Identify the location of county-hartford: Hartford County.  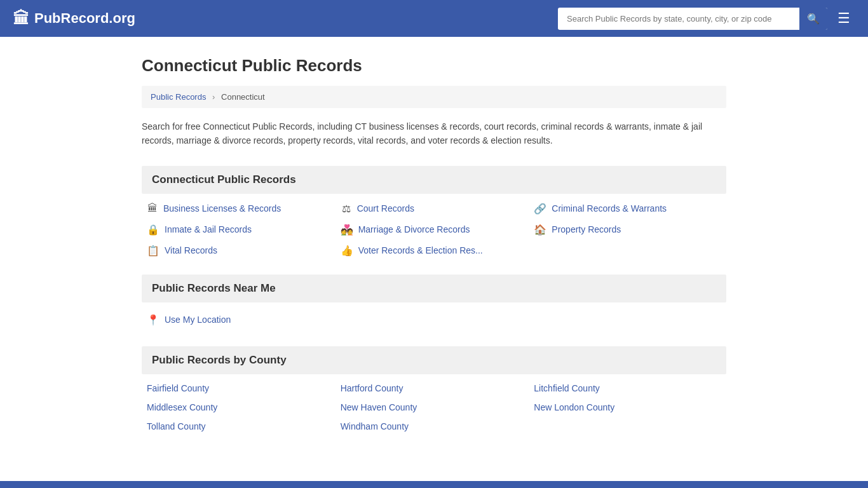
(435, 388).